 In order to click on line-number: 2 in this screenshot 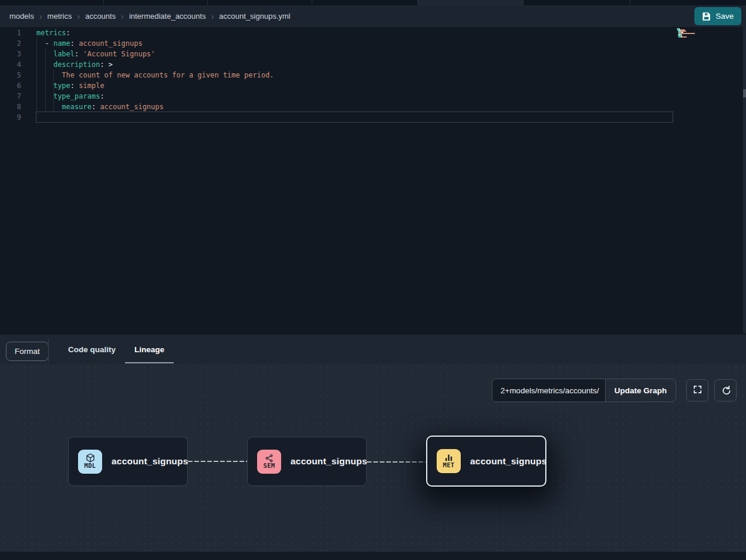, I will do `click(11, 43)`.